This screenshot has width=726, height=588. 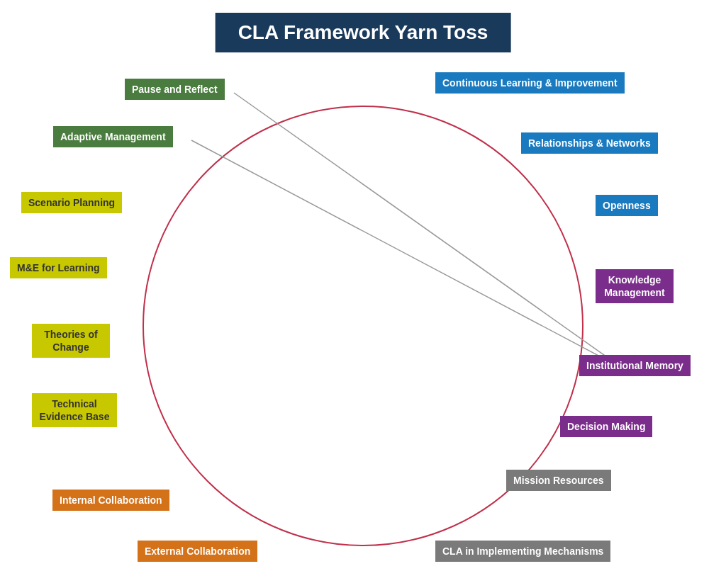 I want to click on node-internal-collab: Internal Collaboration, so click(x=111, y=500).